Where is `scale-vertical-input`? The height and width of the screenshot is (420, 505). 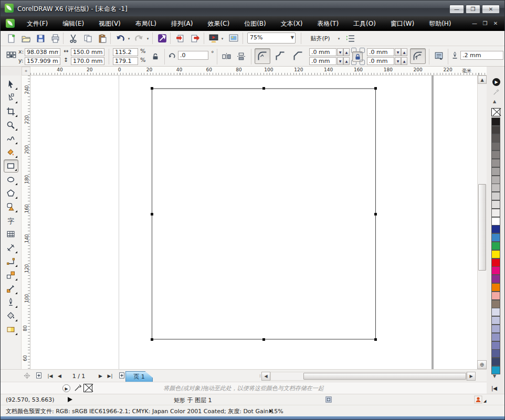
scale-vertical-input is located at coordinates (125, 61).